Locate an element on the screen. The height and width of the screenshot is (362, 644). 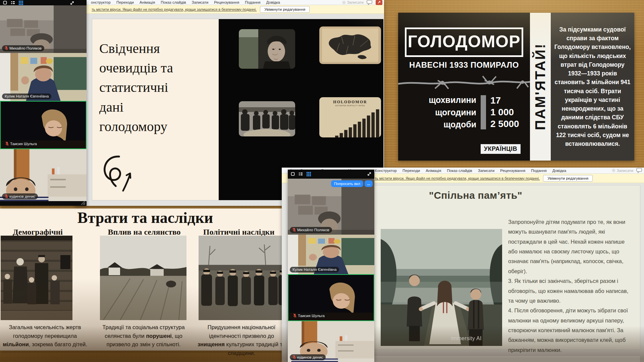
photo-family is located at coordinates (37, 278).